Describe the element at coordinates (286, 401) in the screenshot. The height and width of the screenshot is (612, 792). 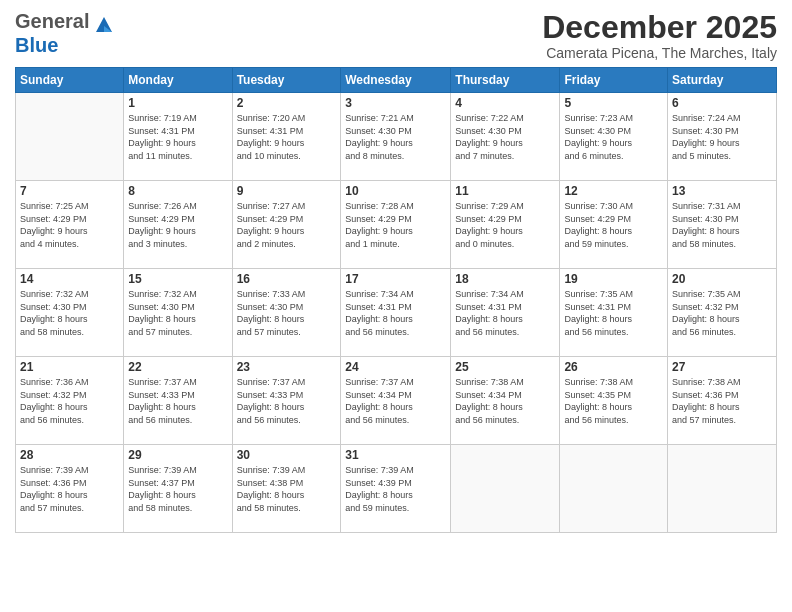
I see `day-cell: 23Sunrise: 7:37 AM Sunset: 4:33 PM Dayli…` at that location.